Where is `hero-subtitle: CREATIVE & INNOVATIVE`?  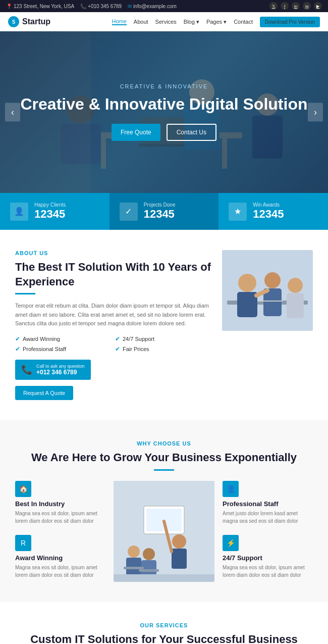
hero-subtitle: CREATIVE & INNOVATIVE is located at coordinates (165, 86).